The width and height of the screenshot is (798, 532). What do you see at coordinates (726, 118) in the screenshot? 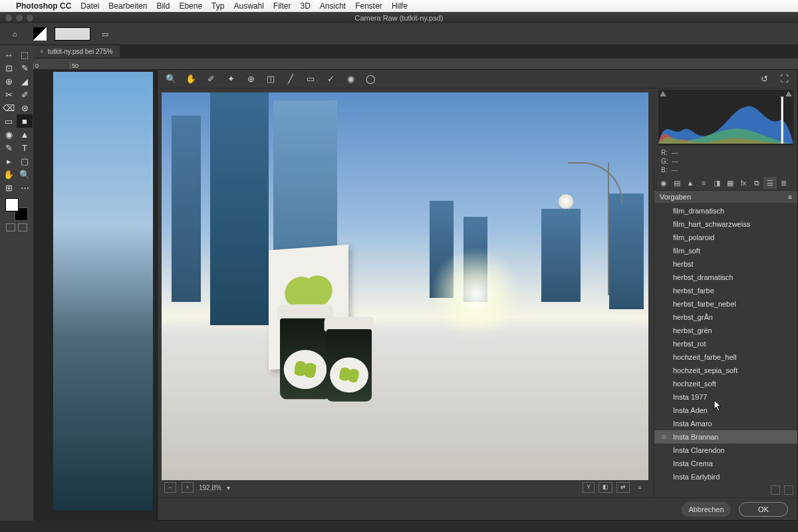
I see `histogram` at bounding box center [726, 118].